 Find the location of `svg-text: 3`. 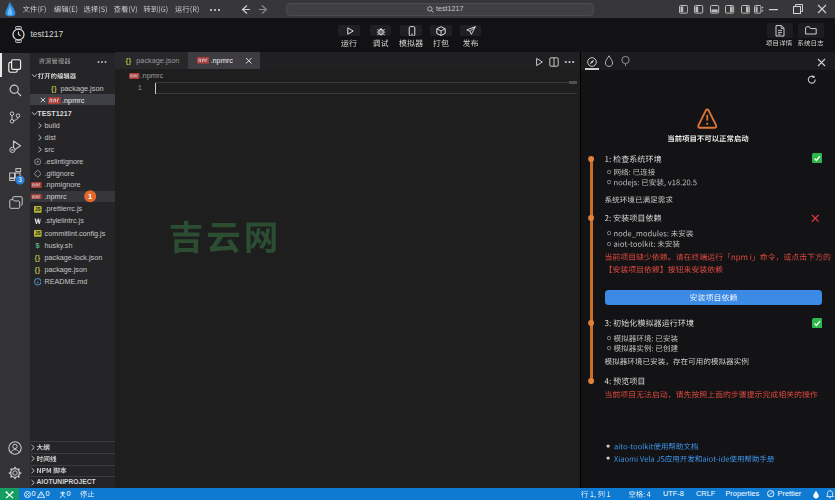

svg-text: 3 is located at coordinates (20, 180).